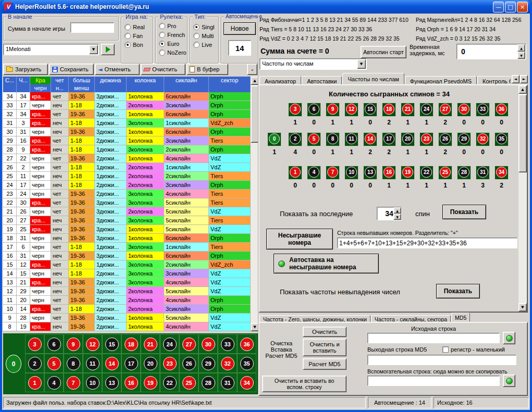  Describe the element at coordinates (464, 140) in the screenshot. I see `freq-number-29: 29` at that location.